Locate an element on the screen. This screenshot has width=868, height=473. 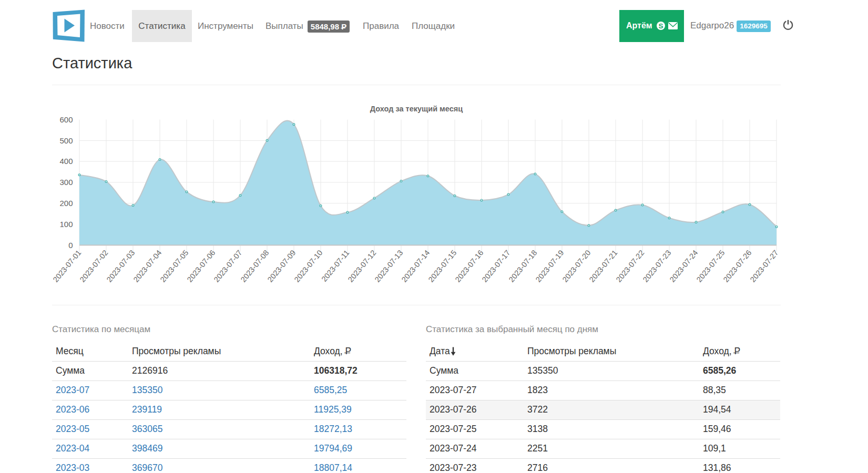
svg-text: 400 is located at coordinates (66, 161).